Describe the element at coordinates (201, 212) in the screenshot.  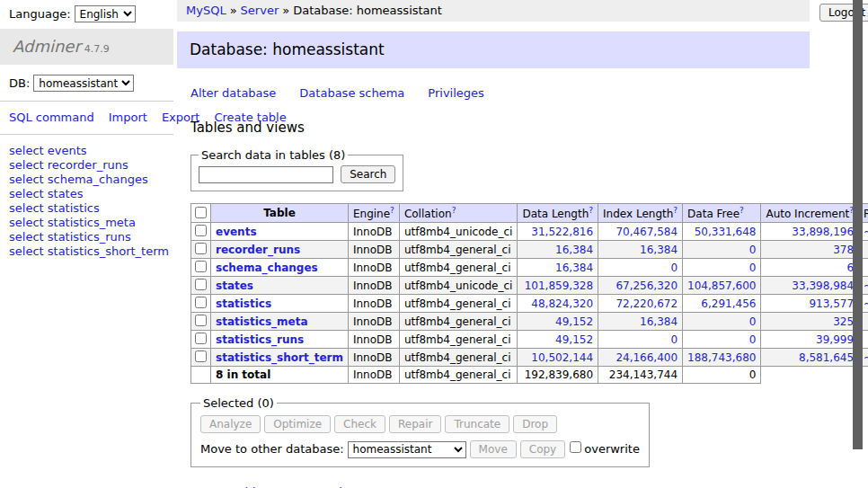
I see `select-all-checkbox` at that location.